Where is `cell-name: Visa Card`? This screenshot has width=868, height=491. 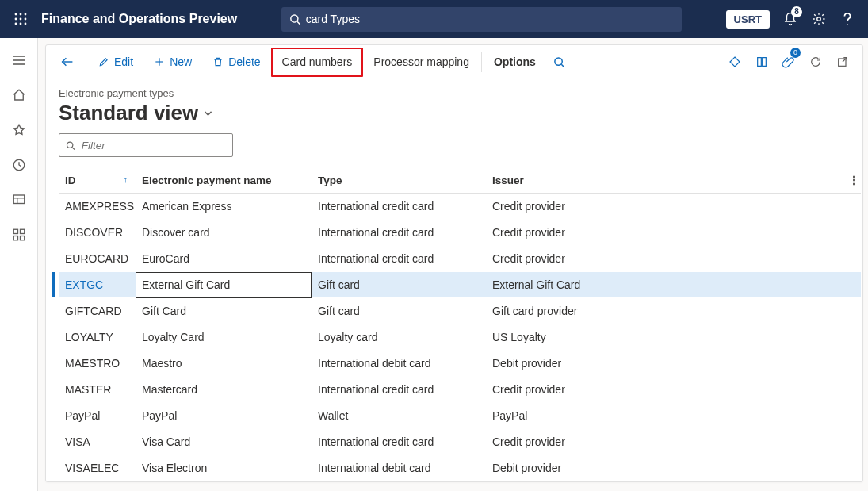
cell-name: Visa Card is located at coordinates (224, 443).